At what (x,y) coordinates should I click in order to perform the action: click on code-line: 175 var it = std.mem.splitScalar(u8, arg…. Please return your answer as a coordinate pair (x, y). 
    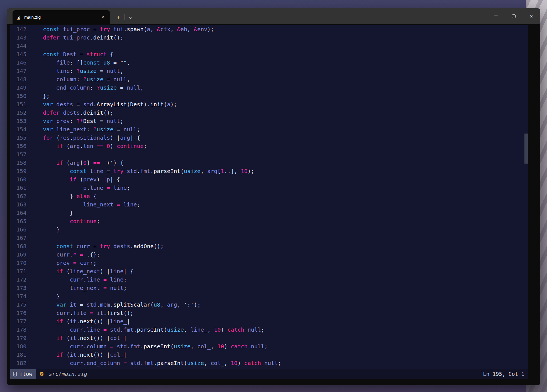
    Looking at the image, I should click on (269, 305).